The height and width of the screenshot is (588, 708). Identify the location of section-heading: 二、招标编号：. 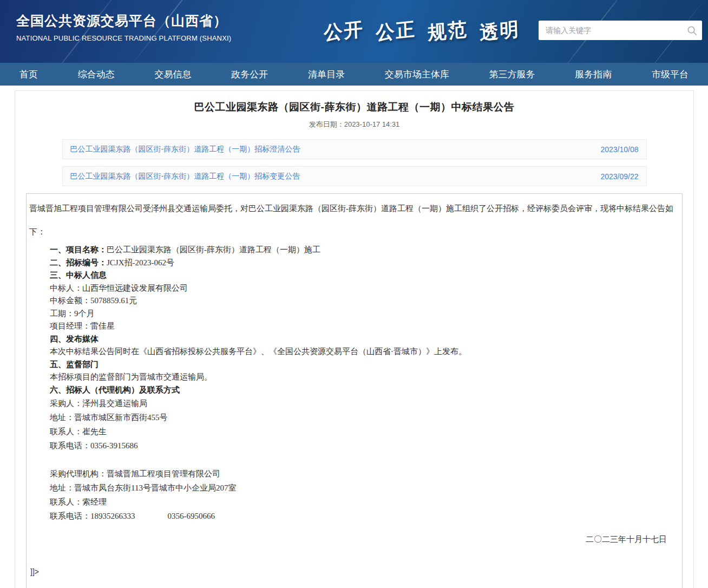
(78, 263).